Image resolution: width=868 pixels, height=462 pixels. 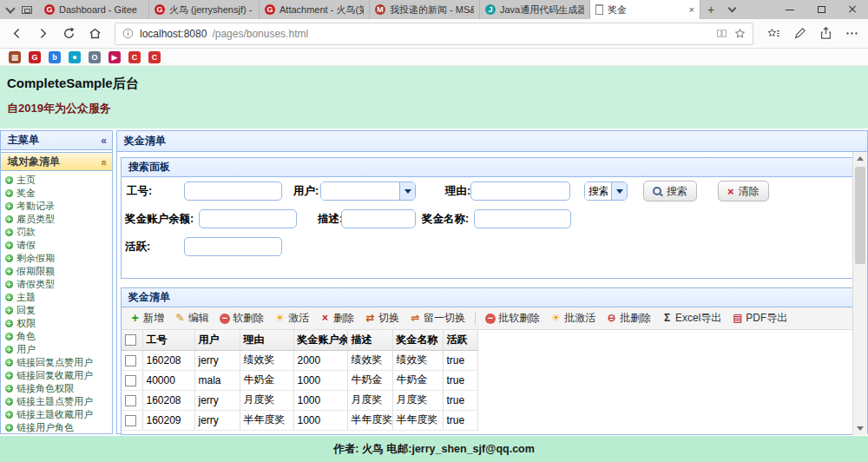 What do you see at coordinates (535, 10) in the screenshot?
I see `browser-tab: JJava通用代码生成器光` at bounding box center [535, 10].